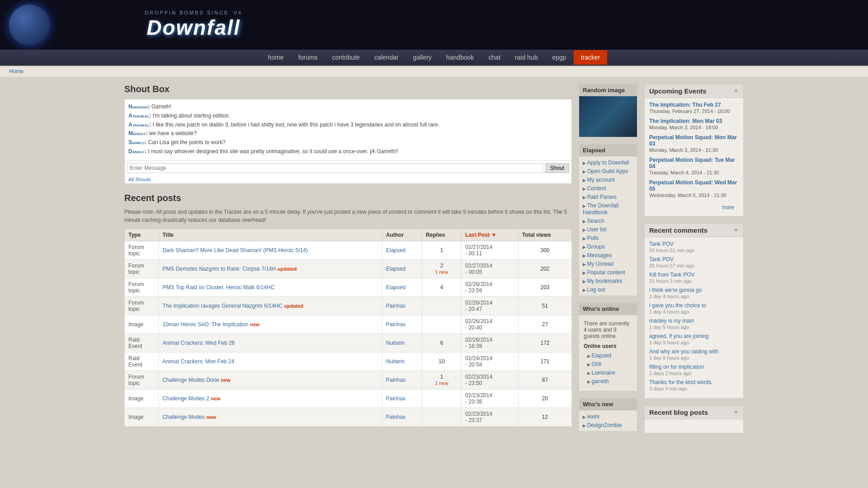 The image size is (868, 488). I want to click on event-date: Wednesday, March 5, 2014 - 21:30, so click(688, 195).